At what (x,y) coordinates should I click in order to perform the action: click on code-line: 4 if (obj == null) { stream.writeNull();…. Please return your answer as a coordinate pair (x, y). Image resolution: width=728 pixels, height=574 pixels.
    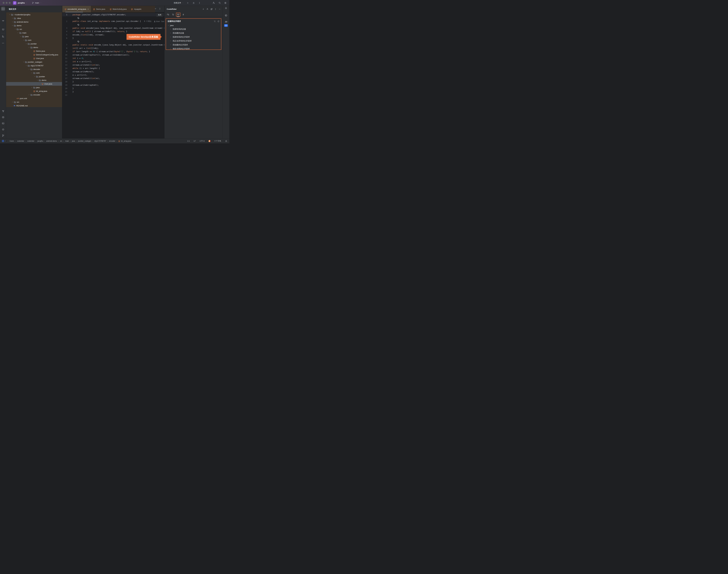
    Looking at the image, I should click on (113, 31).